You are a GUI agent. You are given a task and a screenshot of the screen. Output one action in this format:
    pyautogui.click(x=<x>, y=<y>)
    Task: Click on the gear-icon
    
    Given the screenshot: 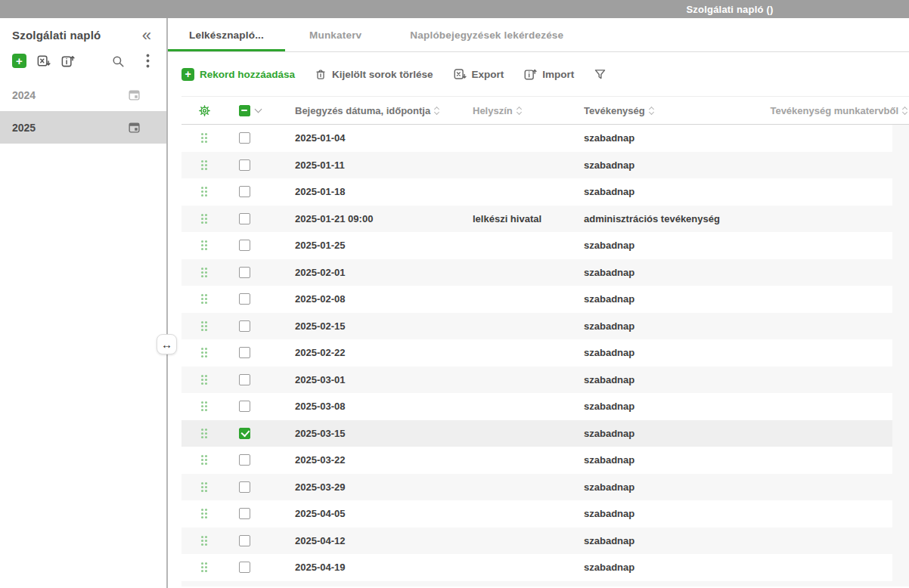 What is the action you would take?
    pyautogui.click(x=204, y=110)
    